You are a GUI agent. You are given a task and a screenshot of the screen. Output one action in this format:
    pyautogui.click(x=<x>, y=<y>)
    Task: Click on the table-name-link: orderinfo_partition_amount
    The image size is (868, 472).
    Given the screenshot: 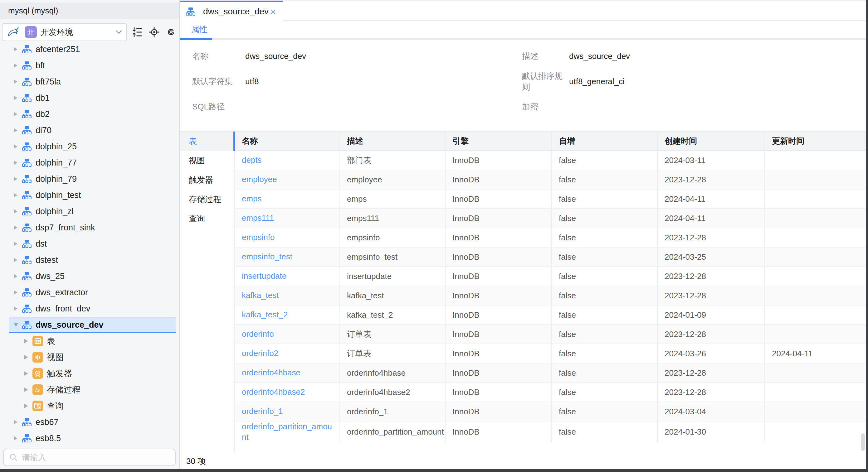 What is the action you would take?
    pyautogui.click(x=287, y=432)
    